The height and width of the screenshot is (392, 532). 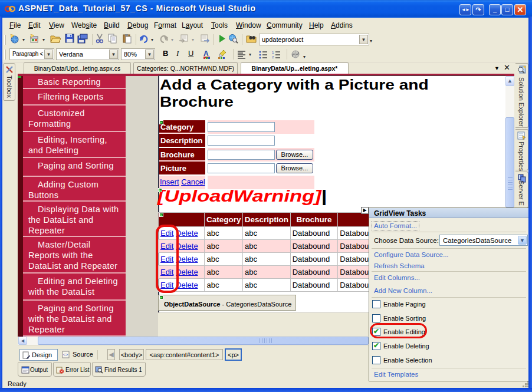 I want to click on svg-text: A, so click(x=206, y=54).